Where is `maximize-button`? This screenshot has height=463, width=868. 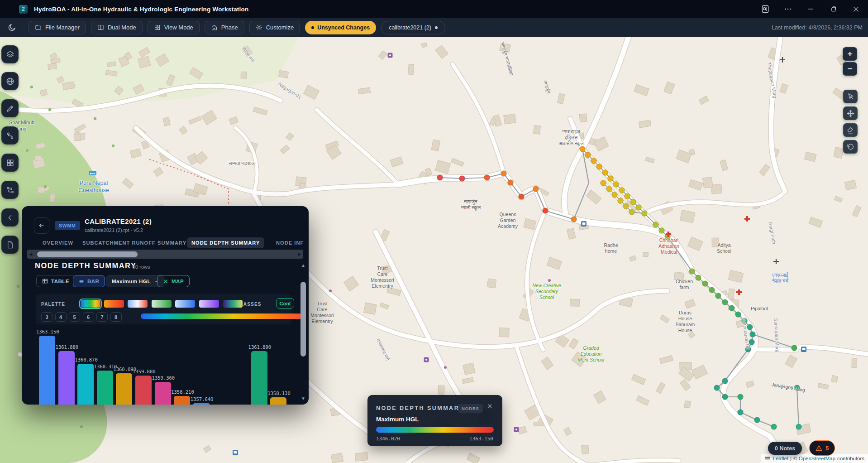 maximize-button is located at coordinates (833, 9).